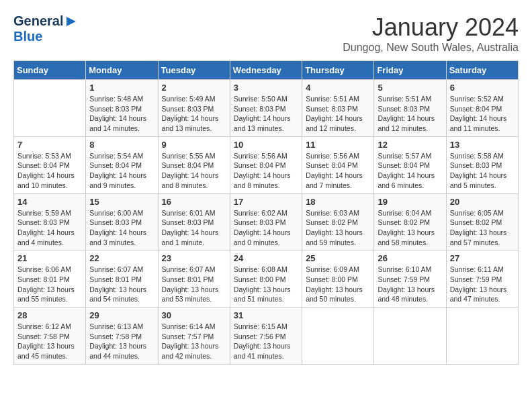 This screenshot has width=532, height=411. I want to click on calendar-cell: 3Sunrise: 5:50 AM Sunset: 8:03 PM Daylig…, so click(266, 109).